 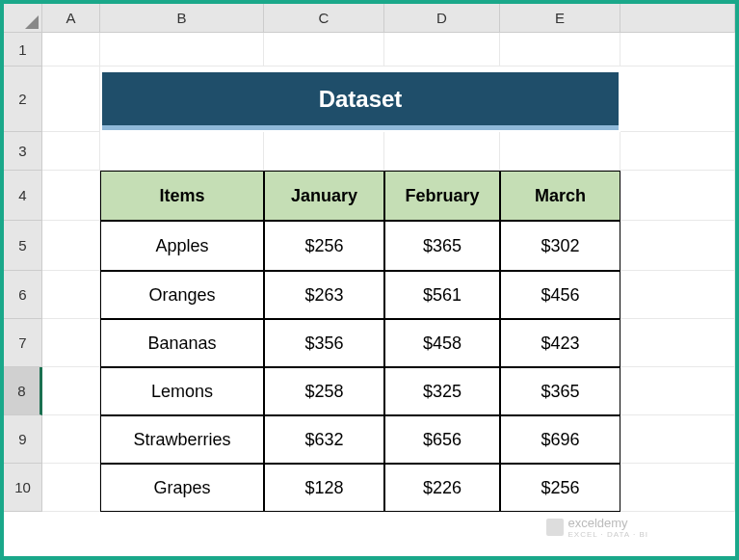 What do you see at coordinates (182, 440) in the screenshot?
I see `cell-item-strawberries: Strawberries` at bounding box center [182, 440].